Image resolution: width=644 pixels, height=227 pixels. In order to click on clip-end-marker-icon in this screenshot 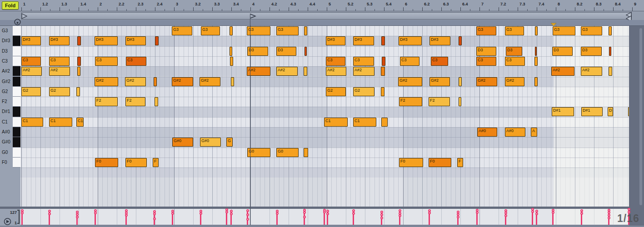, I will do `click(322, 23)`.